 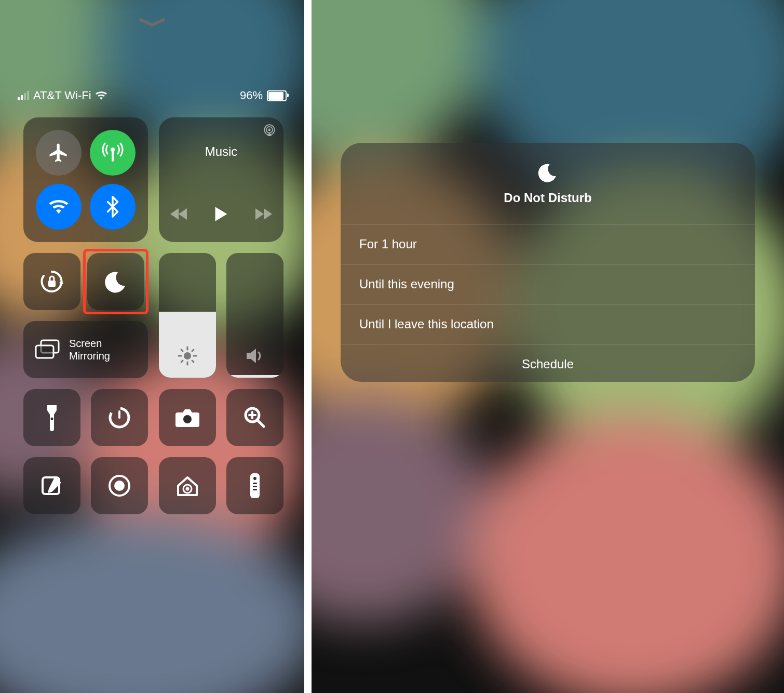 I want to click on brightness-icon, so click(x=187, y=356).